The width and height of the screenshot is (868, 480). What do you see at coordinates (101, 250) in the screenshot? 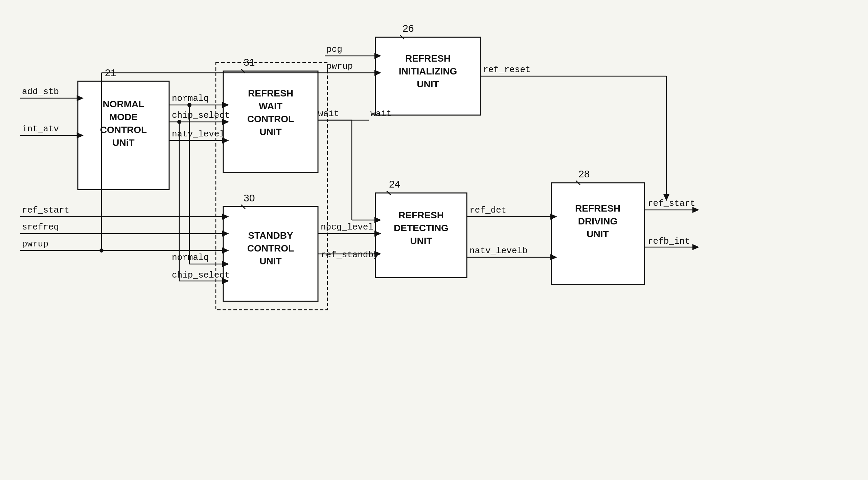
I see `pwrup-junction` at bounding box center [101, 250].